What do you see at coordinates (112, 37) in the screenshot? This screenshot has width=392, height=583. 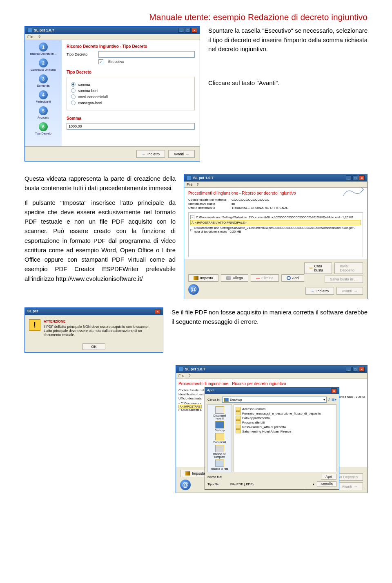 I see `menubar: File ?` at bounding box center [112, 37].